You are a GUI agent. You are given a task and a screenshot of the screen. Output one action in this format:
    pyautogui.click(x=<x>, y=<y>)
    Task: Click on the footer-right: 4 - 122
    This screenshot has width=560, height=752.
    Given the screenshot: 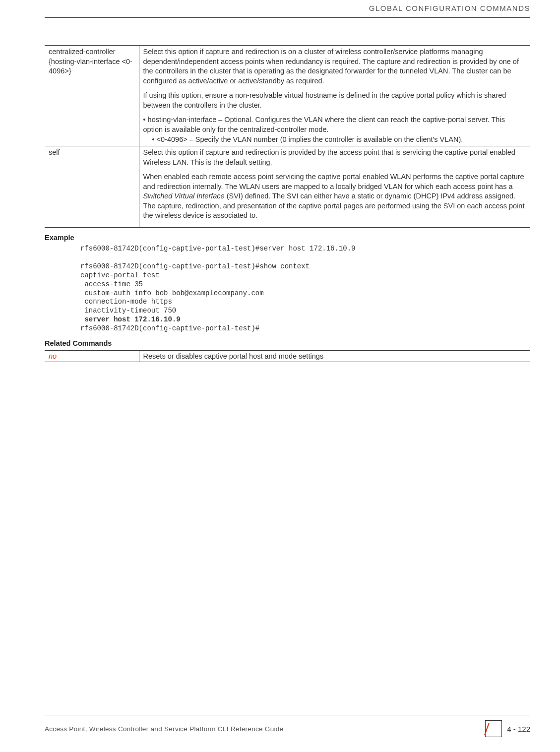 What is the action you would take?
    pyautogui.click(x=508, y=729)
    